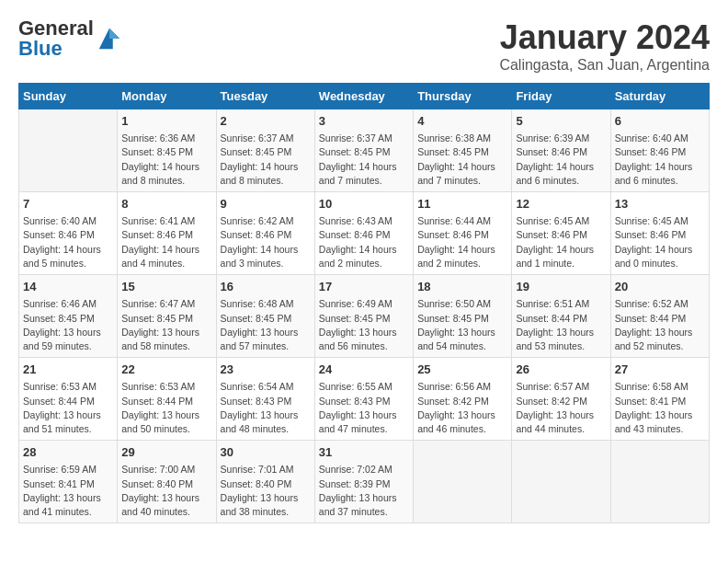  Describe the element at coordinates (561, 121) in the screenshot. I see `day-number: 5` at that location.